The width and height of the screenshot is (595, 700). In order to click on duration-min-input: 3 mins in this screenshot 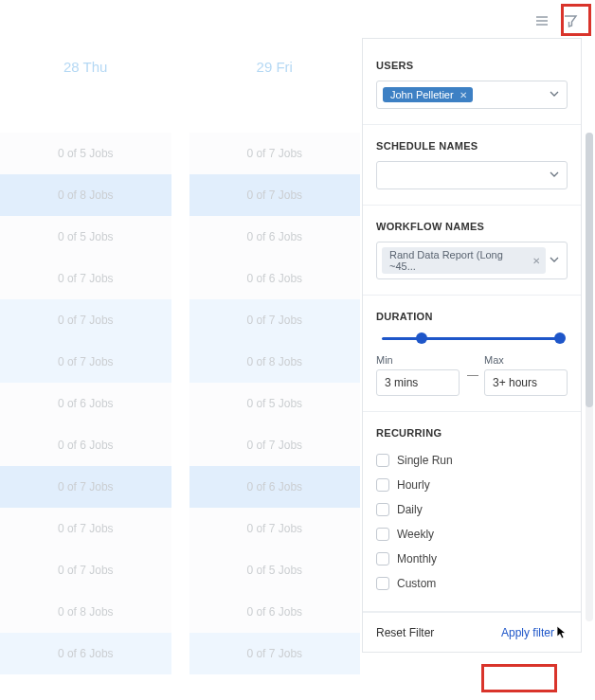, I will do `click(418, 383)`.